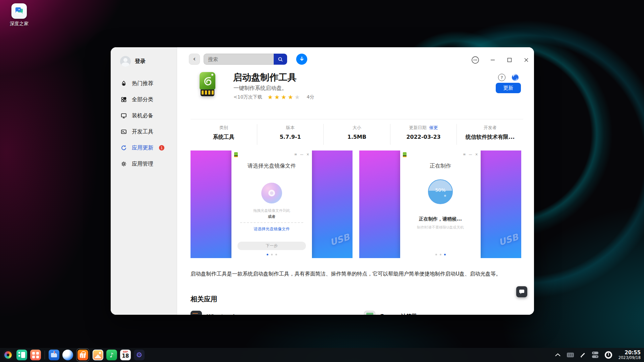 This screenshot has height=362, width=644. Describe the element at coordinates (272, 155) in the screenshot. I see `dialog-titlebar: ≡ — ×` at that location.